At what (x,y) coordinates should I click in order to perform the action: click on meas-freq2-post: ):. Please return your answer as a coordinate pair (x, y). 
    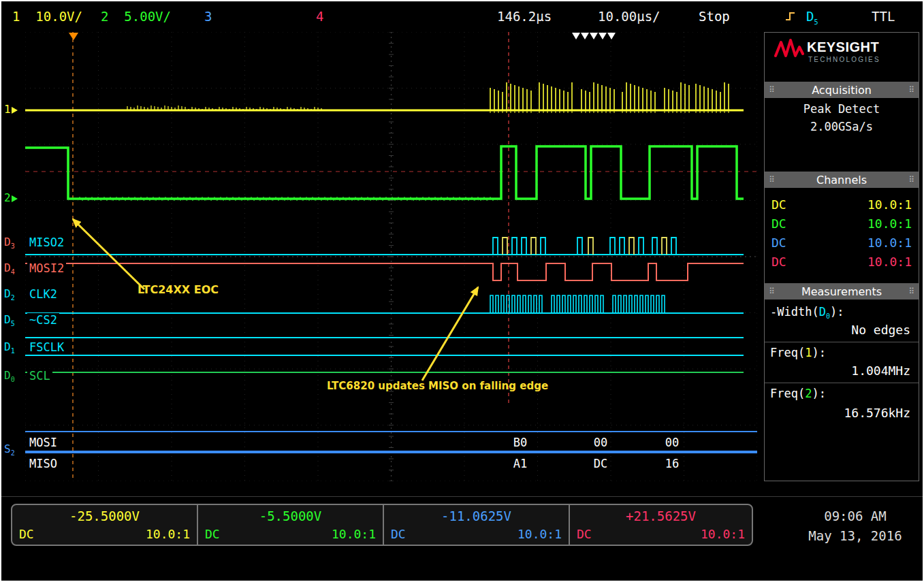
    Looking at the image, I should click on (818, 393).